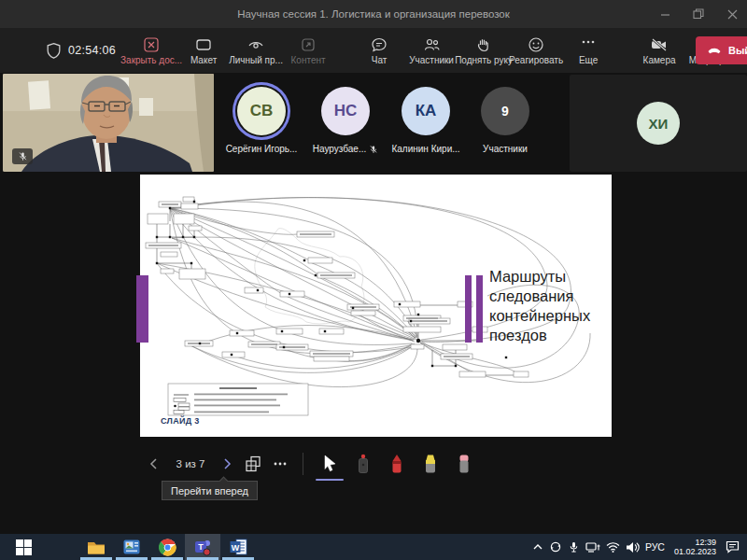  Describe the element at coordinates (92, 50) in the screenshot. I see `meeting-timer: 02:54:06` at that location.